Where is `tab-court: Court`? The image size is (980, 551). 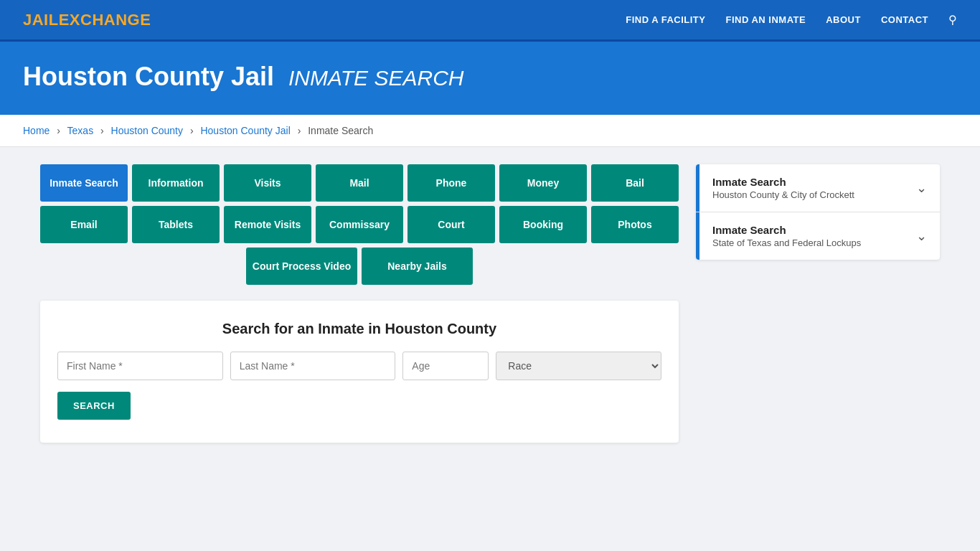 tab-court: Court is located at coordinates (451, 225).